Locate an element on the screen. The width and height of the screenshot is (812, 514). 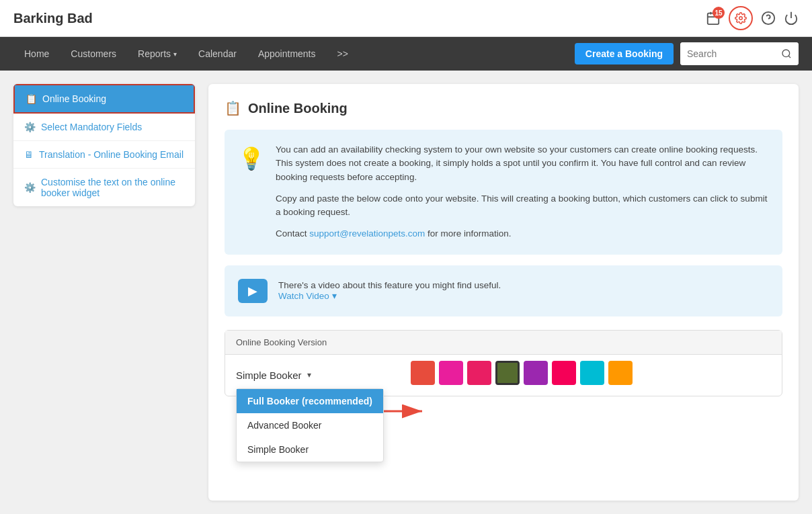
sidebar-item-mandatory-fields: ⚙️ Select Mandatory Fields is located at coordinates (104, 128).